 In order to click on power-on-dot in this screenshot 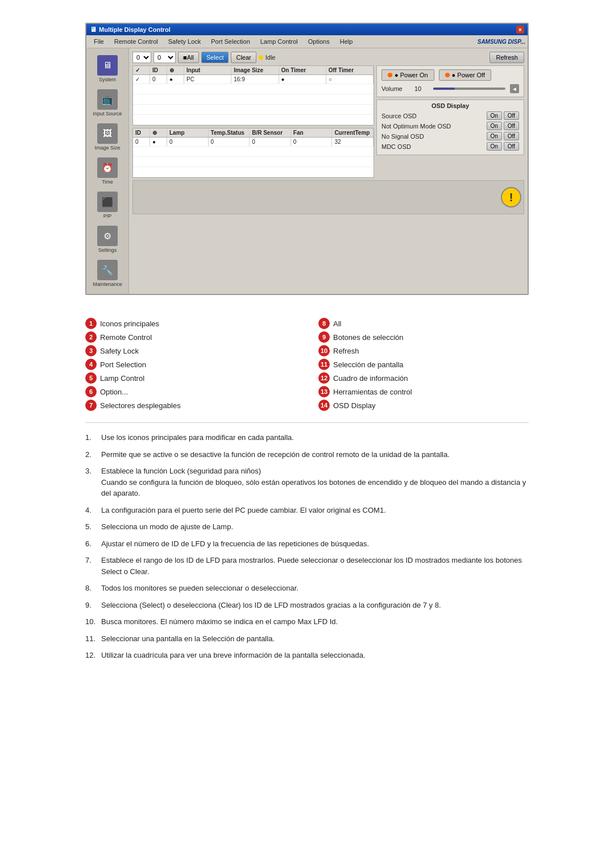, I will do `click(390, 75)`.